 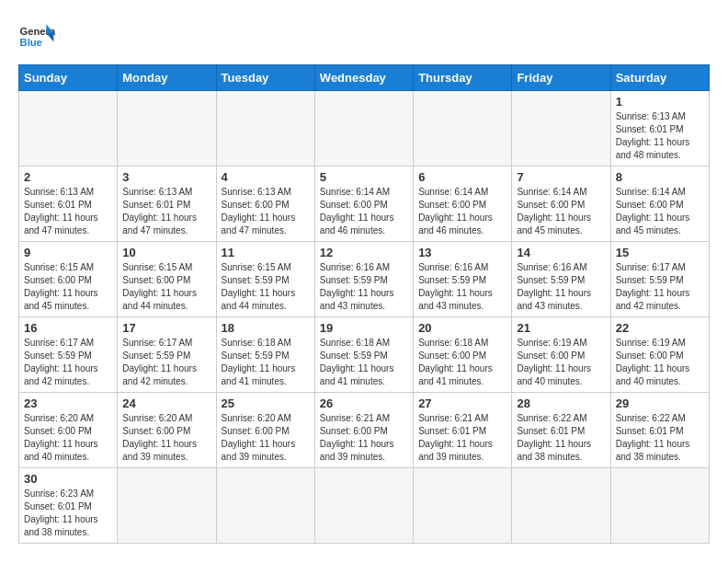 I want to click on calendar-day-cell: 27Sunrise: 6:21 AM Sunset: 6:01 PM Dayli…, so click(x=463, y=431).